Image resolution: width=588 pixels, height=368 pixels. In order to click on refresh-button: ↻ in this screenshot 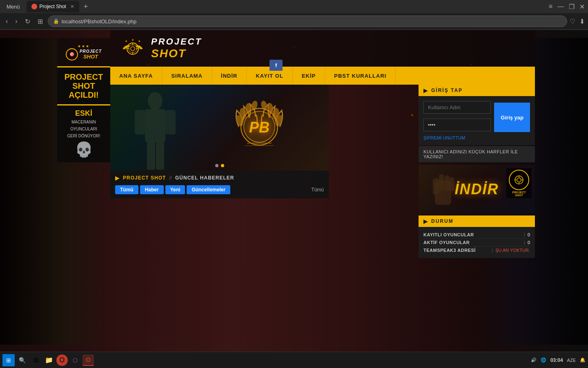, I will do `click(28, 21)`.